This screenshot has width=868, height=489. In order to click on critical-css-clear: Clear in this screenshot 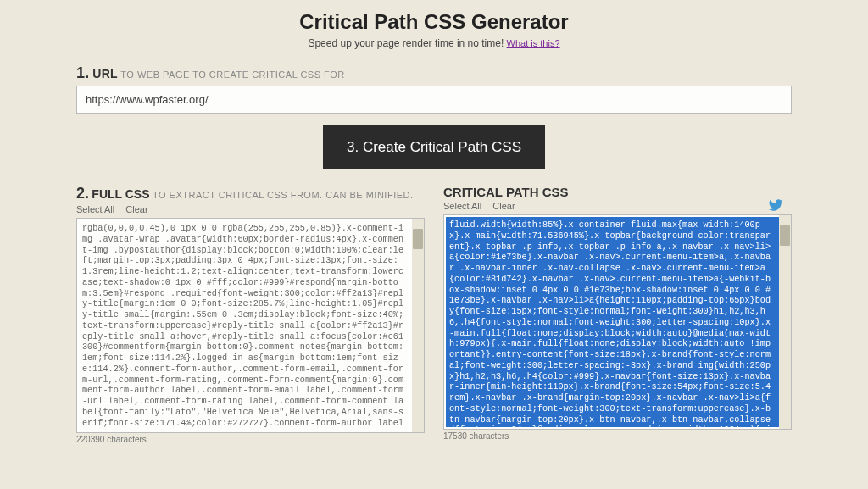, I will do `click(504, 206)`.